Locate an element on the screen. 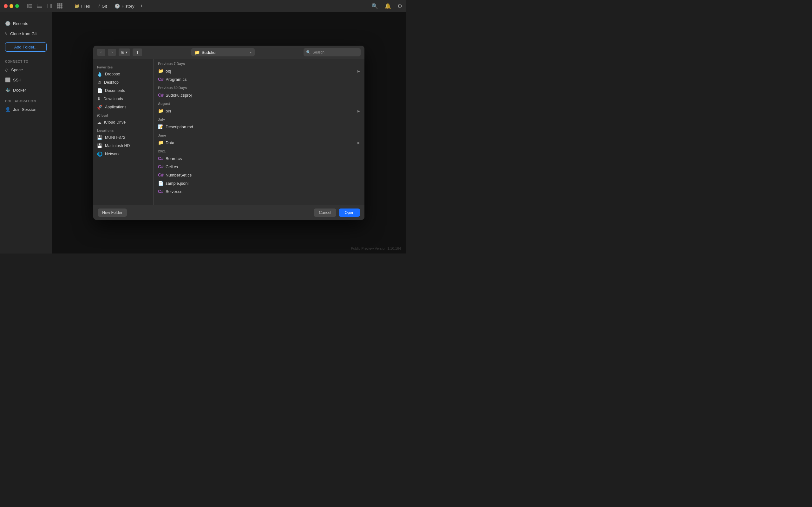 Image resolution: width=812 pixels, height=507 pixels. sidebar-toggle-icon is located at coordinates (30, 6).